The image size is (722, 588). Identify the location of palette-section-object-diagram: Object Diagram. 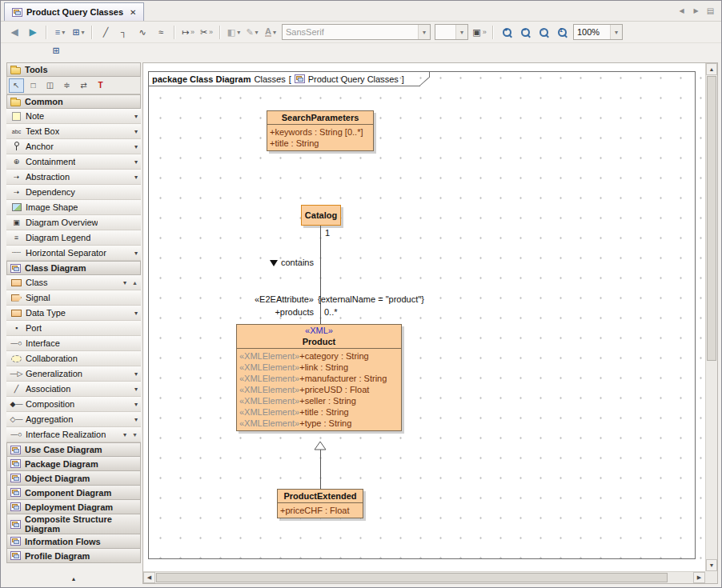
(74, 478).